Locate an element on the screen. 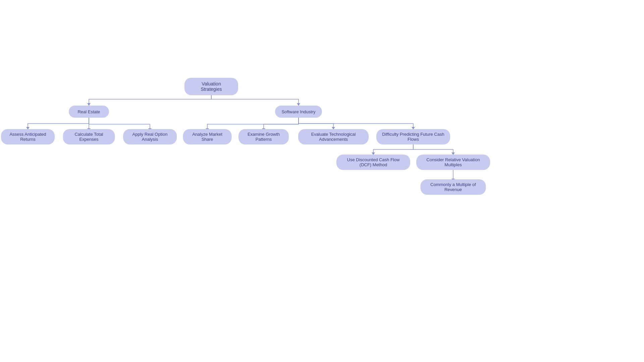 The width and height of the screenshot is (644, 362). node-assess: Assess Anticipated Returns is located at coordinates (28, 137).